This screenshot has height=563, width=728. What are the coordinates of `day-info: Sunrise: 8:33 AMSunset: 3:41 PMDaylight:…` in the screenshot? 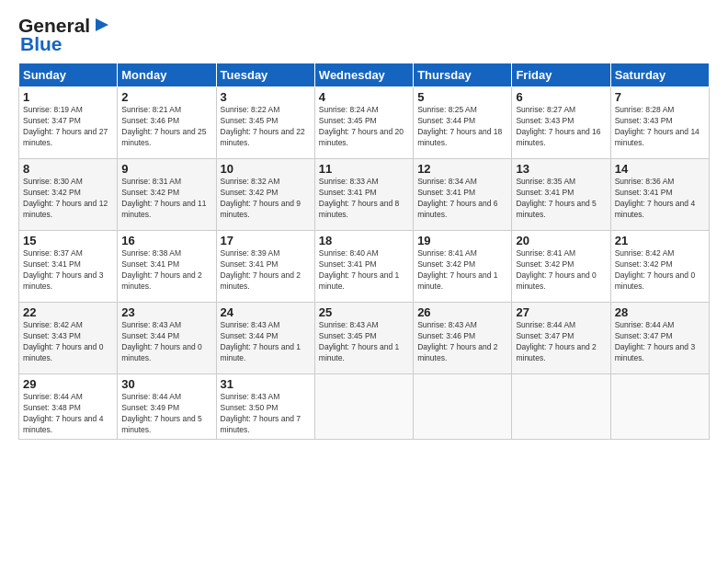 It's located at (364, 199).